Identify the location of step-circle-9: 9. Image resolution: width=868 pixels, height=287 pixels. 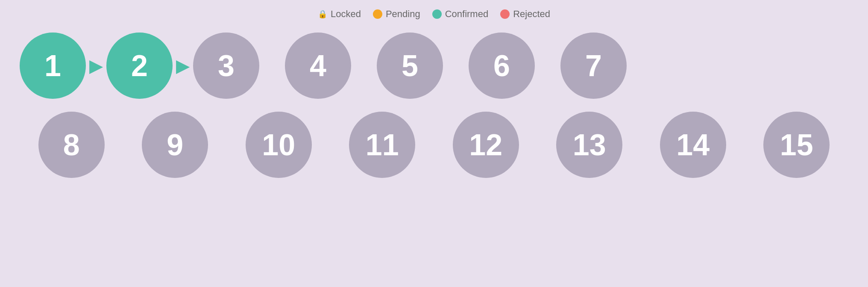
(175, 145).